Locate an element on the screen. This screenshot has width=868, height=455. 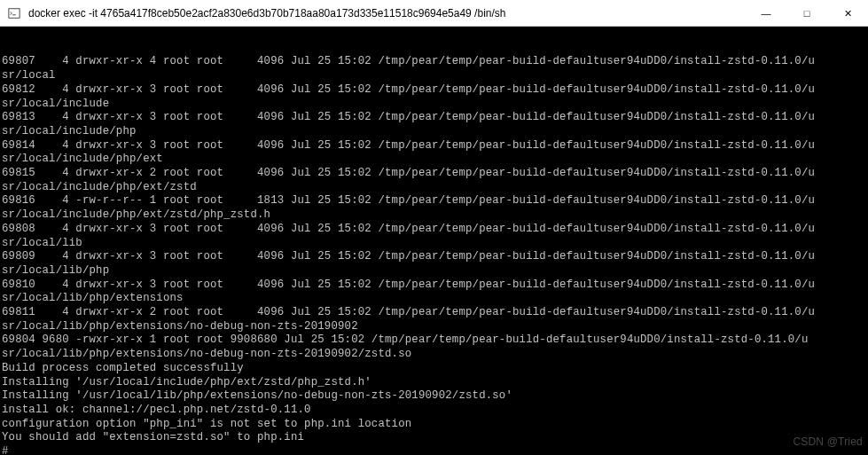
terminal-line: 69804 9680 -rwxr-xr-x 1 root root 990868… is located at coordinates (434, 341).